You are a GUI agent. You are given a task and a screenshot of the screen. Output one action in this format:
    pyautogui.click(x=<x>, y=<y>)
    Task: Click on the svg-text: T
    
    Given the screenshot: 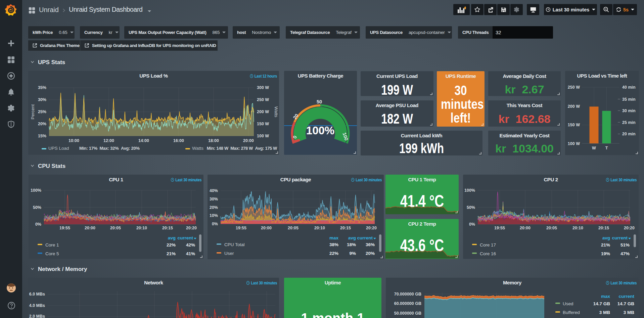 What is the action you would take?
    pyautogui.click(x=607, y=148)
    